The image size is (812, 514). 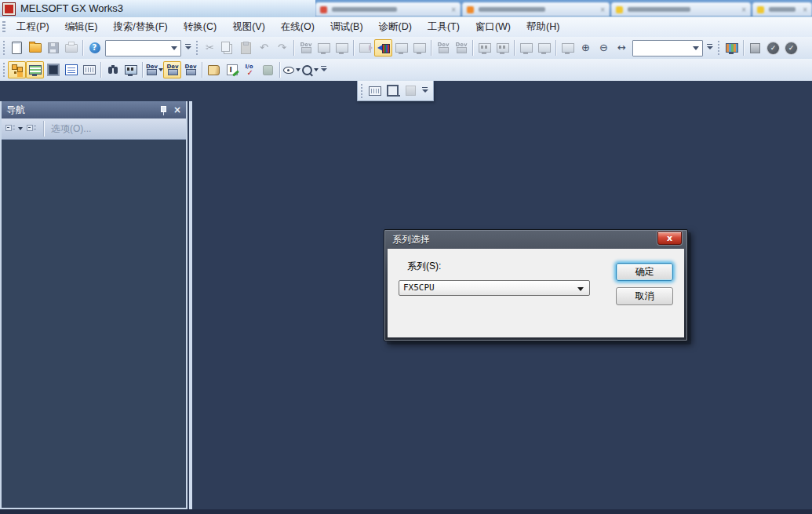 What do you see at coordinates (536, 293) in the screenshot?
I see `dialog-body: 系列(S): FX5CPU 确定 取消` at bounding box center [536, 293].